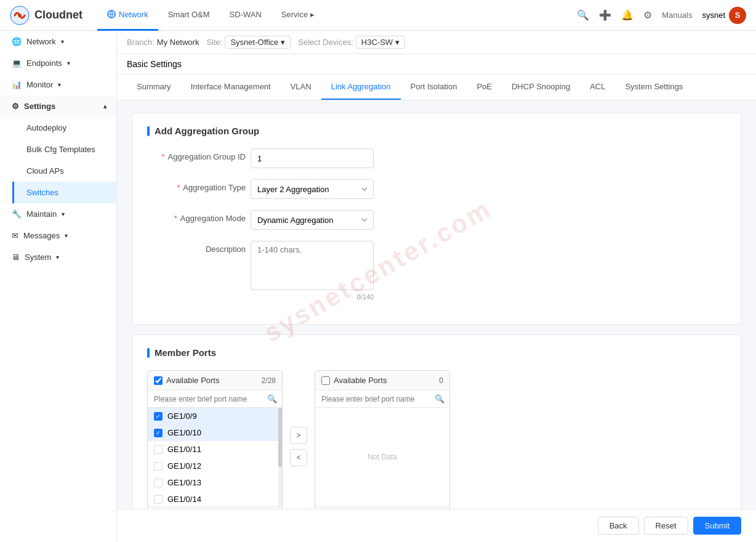  Describe the element at coordinates (436, 42) in the screenshot. I see `breadcrumb-bar: Branch: My Network Site: Sysnet-Office ▾…` at that location.